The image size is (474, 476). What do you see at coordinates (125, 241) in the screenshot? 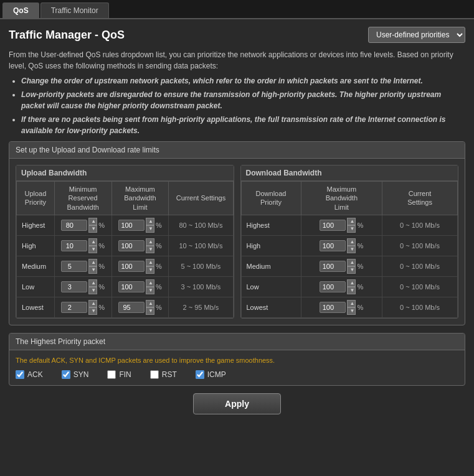
I see `upload-bandwidth-panel: Upload Bandwidth UploadPriority MinimumR…` at bounding box center [125, 241].